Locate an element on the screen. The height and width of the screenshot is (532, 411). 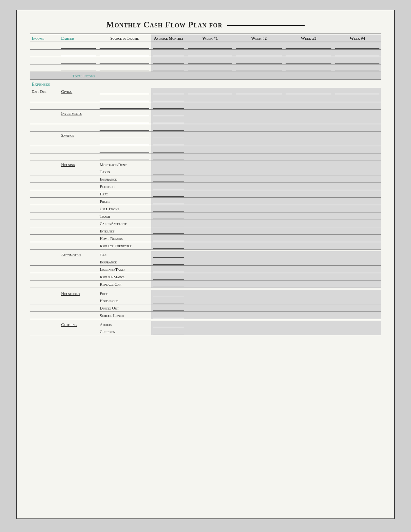
household-row-dining: Dining Out is located at coordinates (206, 308).